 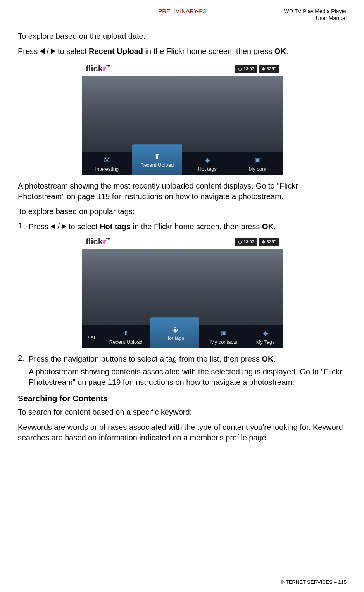 I want to click on manual-label: User Manual, so click(x=292, y=18).